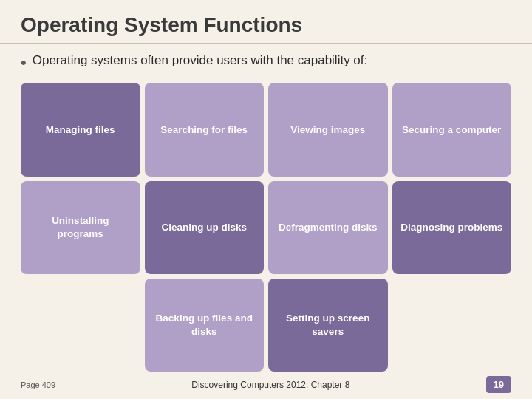 The height and width of the screenshot is (399, 532). Describe the element at coordinates (270, 385) in the screenshot. I see `footer-caption: Discovering Computers 2012: Chapter 8` at that location.